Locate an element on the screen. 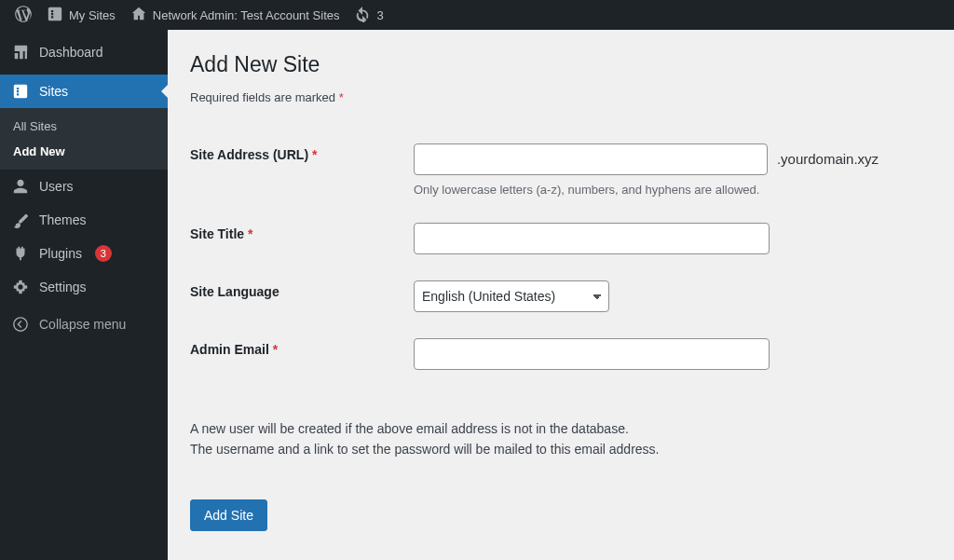 This screenshot has width=954, height=560. label-site-title: Site Title * is located at coordinates (302, 239).